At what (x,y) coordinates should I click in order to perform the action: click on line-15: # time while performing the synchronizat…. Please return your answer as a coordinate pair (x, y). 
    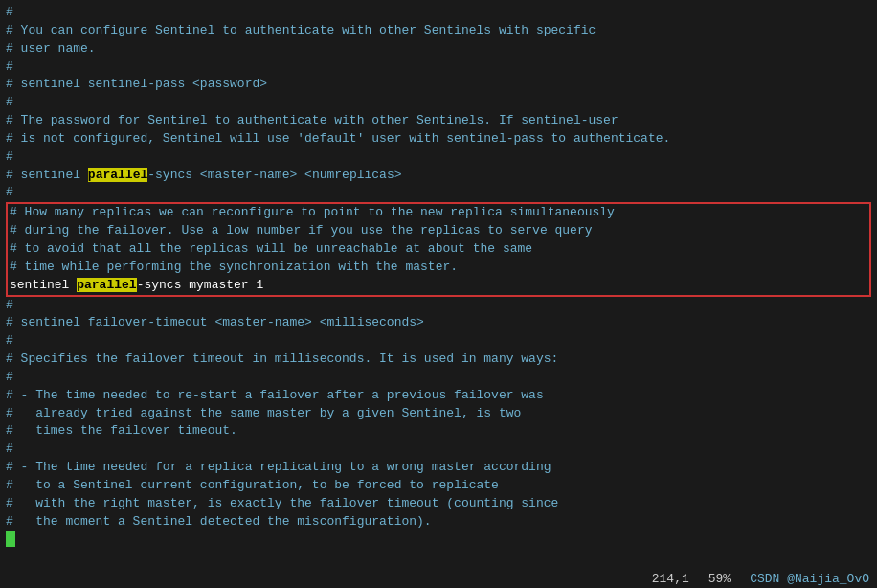
    Looking at the image, I should click on (438, 268).